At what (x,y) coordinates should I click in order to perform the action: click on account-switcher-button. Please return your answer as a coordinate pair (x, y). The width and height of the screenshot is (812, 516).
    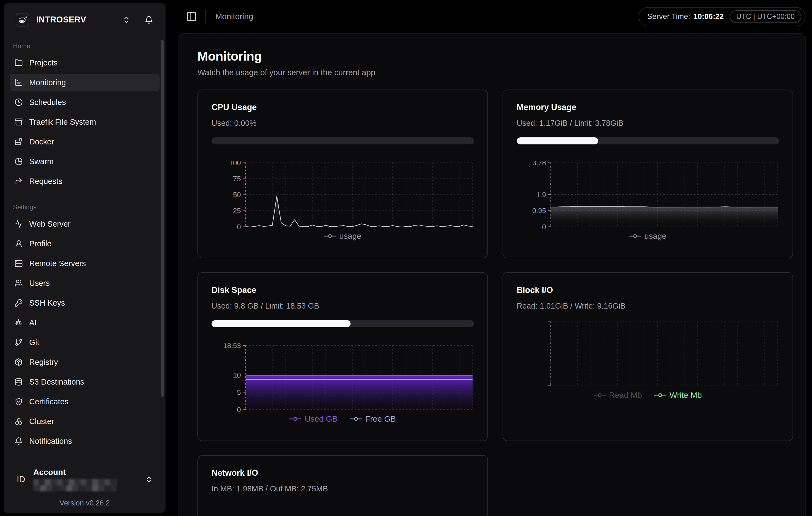
    Looking at the image, I should click on (149, 480).